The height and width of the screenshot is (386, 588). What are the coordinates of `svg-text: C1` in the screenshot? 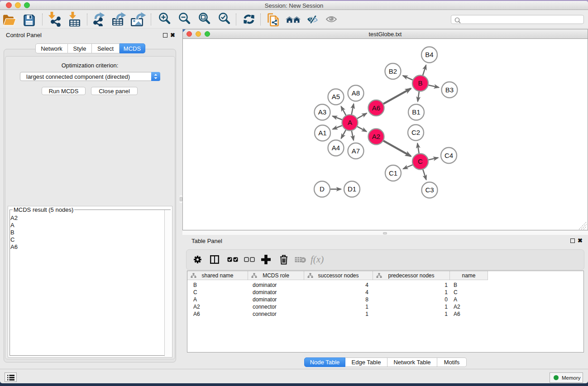 It's located at (393, 173).